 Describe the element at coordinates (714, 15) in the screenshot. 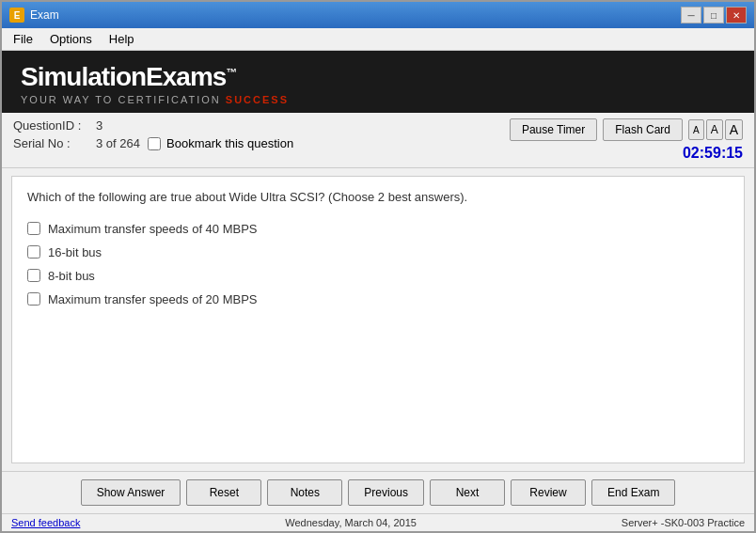

I see `window-controls: ─ □ ✕` at that location.